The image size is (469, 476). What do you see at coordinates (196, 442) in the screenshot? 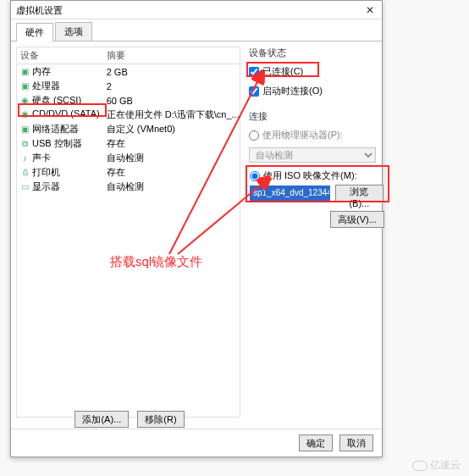
I see `dialog-footer: 确定 取消` at bounding box center [196, 442].